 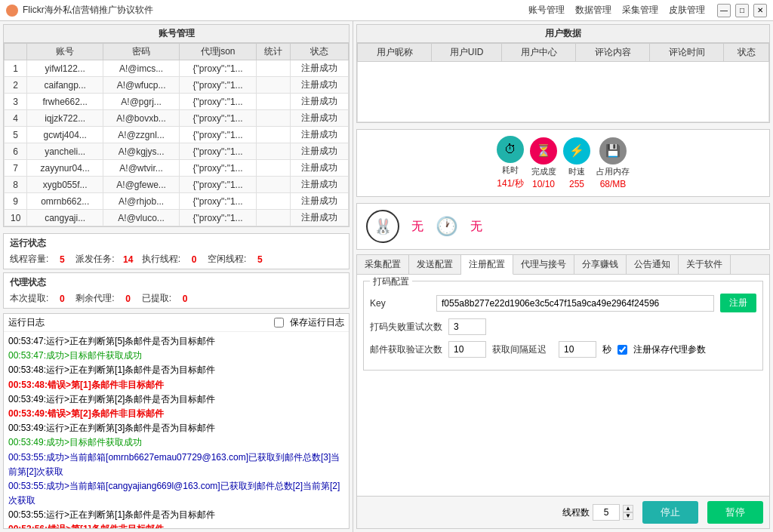 What do you see at coordinates (577, 349) in the screenshot?
I see `fetch-delay-input` at bounding box center [577, 349].